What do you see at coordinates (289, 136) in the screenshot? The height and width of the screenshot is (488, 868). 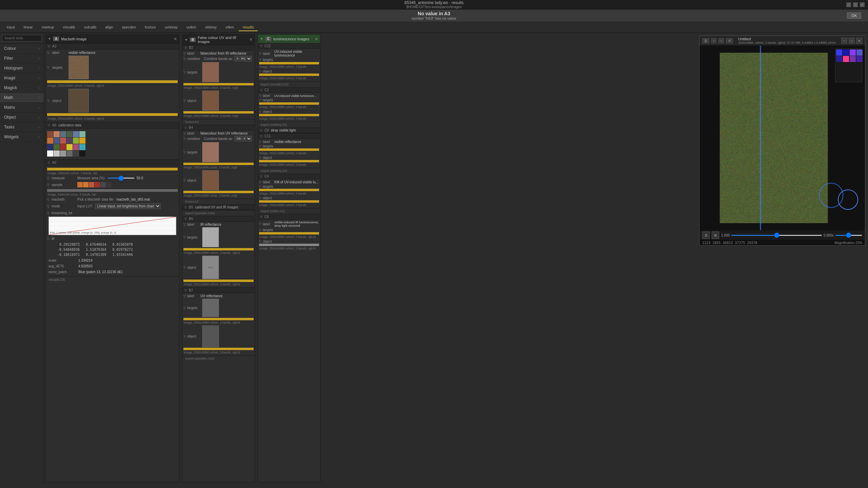 I see `c11-header: ▽ C11` at bounding box center [289, 136].